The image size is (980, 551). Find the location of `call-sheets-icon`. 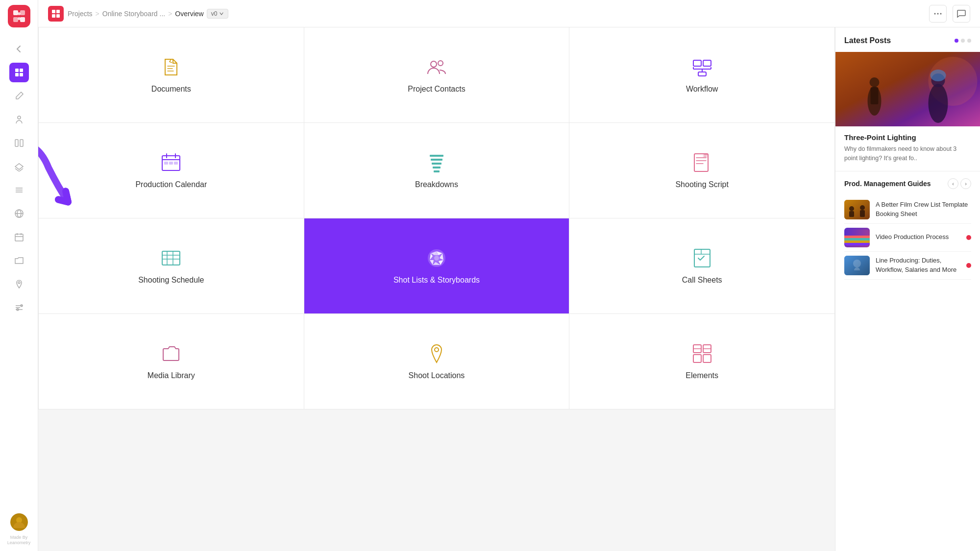

call-sheets-icon is located at coordinates (702, 258).